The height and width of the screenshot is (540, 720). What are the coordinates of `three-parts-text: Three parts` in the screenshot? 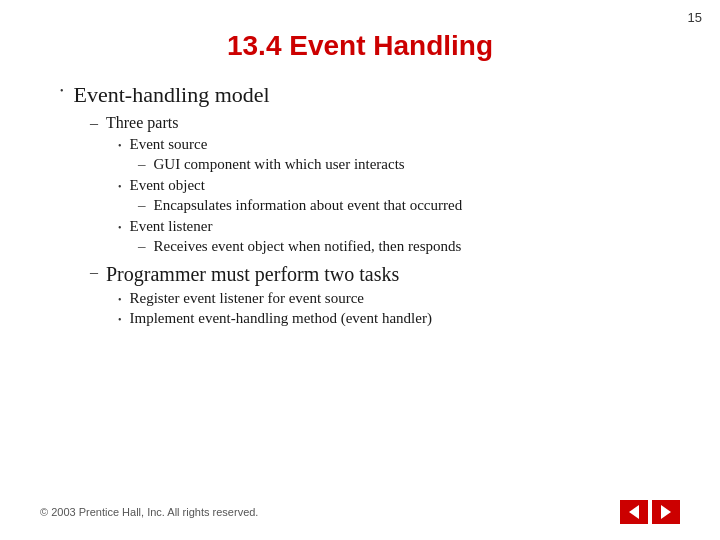 It's located at (142, 123).